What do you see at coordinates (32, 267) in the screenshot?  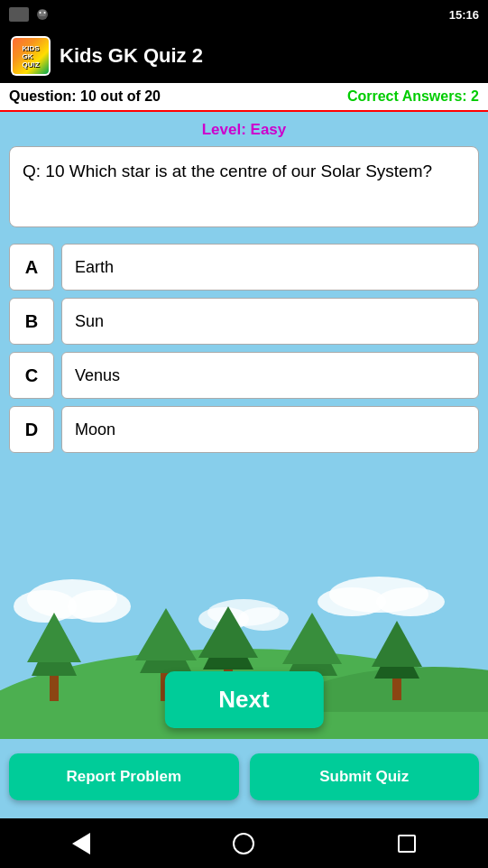 I see `answer-letter-a: A` at bounding box center [32, 267].